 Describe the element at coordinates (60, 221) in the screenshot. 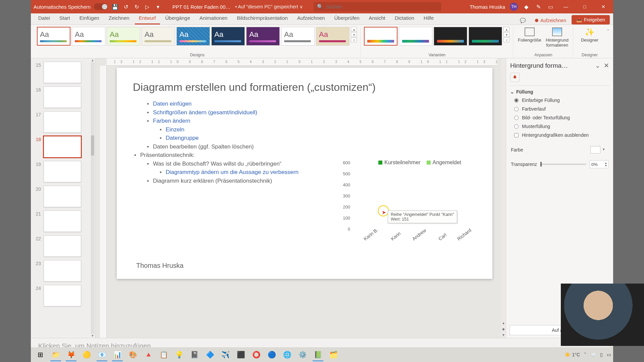

I see `slide-thumb: 21` at that location.